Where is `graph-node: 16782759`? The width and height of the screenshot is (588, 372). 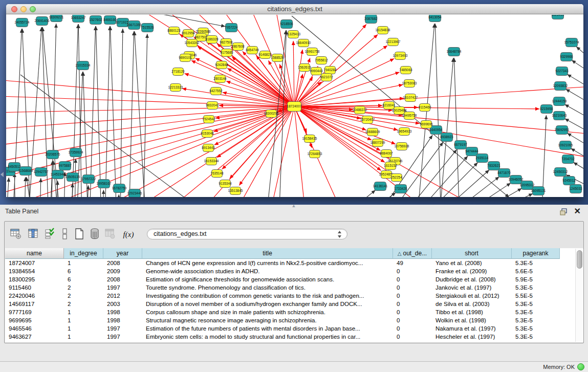
graph-node: 16782759 is located at coordinates (120, 188).